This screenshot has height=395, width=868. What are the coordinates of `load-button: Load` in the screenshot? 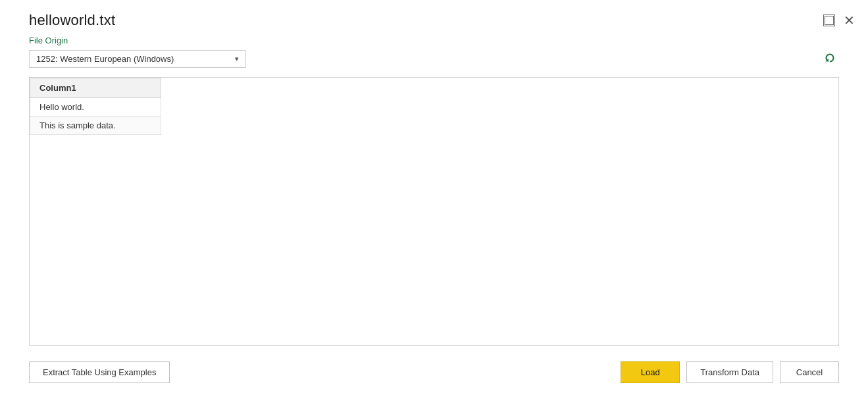 It's located at (650, 373).